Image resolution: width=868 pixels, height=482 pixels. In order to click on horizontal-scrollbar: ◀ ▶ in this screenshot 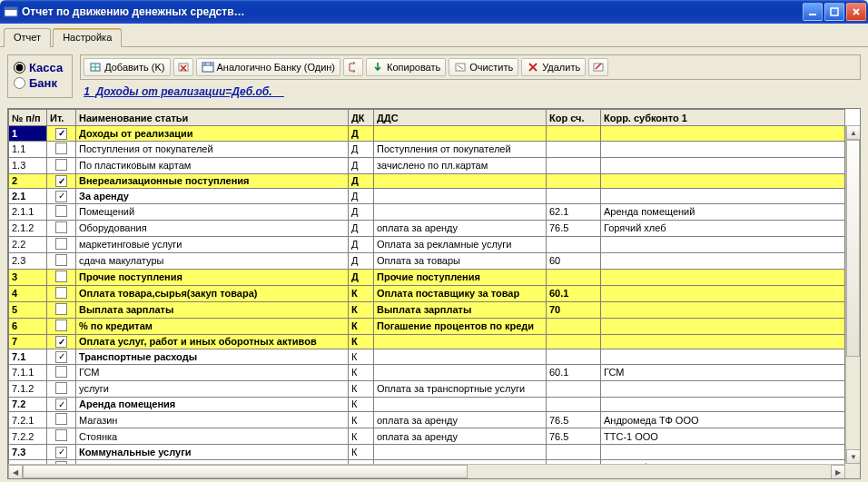, I will do `click(427, 471)`.